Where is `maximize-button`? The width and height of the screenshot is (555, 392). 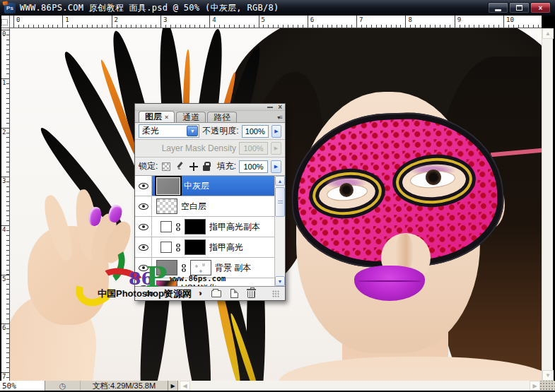 maximize-button is located at coordinates (519, 8).